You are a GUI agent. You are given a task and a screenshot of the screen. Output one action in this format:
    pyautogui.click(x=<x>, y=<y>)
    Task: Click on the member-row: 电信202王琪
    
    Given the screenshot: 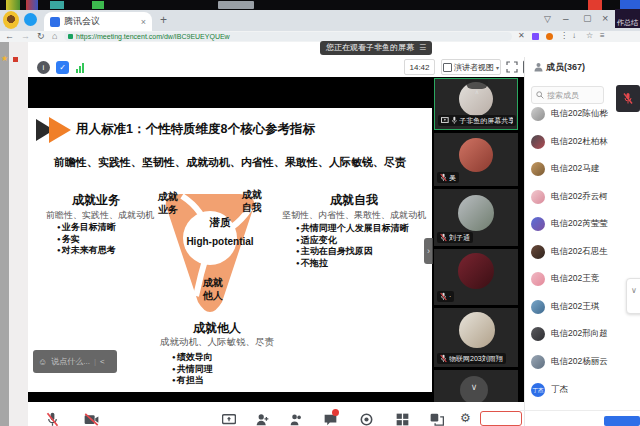 What is the action you would take?
    pyautogui.click(x=584, y=307)
    